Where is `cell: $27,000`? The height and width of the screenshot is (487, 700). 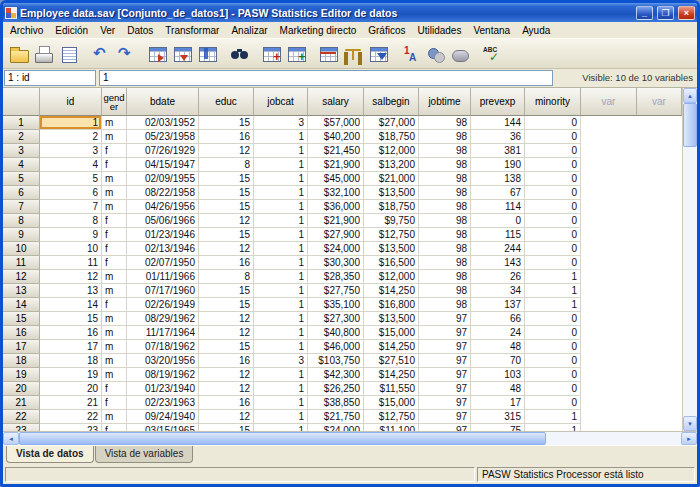 cell: $27,000 is located at coordinates (392, 123).